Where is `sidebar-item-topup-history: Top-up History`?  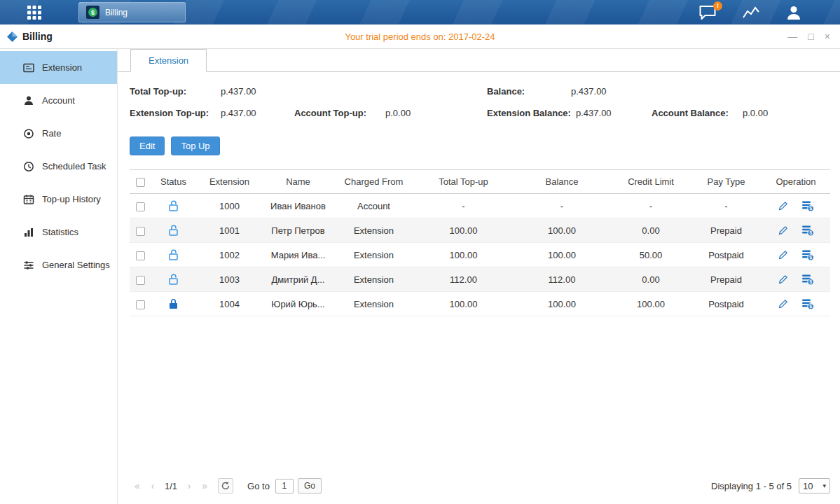
sidebar-item-topup-history: Top-up History is located at coordinates (59, 199).